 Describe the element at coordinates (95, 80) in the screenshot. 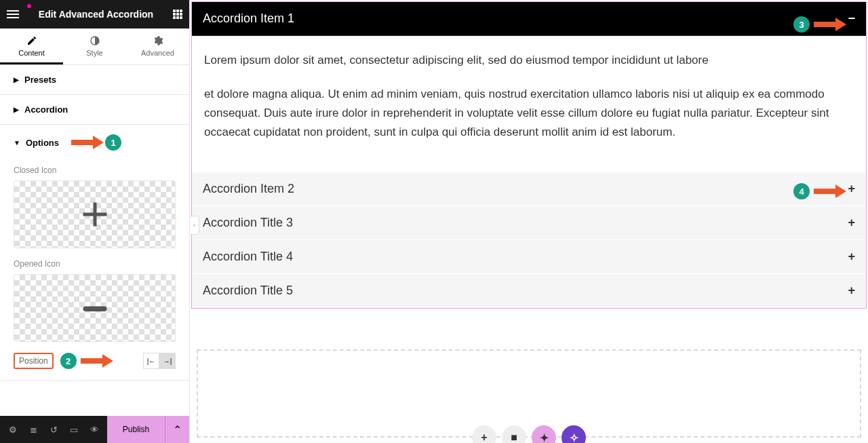

I see `section-presets: ▶ Presets` at that location.